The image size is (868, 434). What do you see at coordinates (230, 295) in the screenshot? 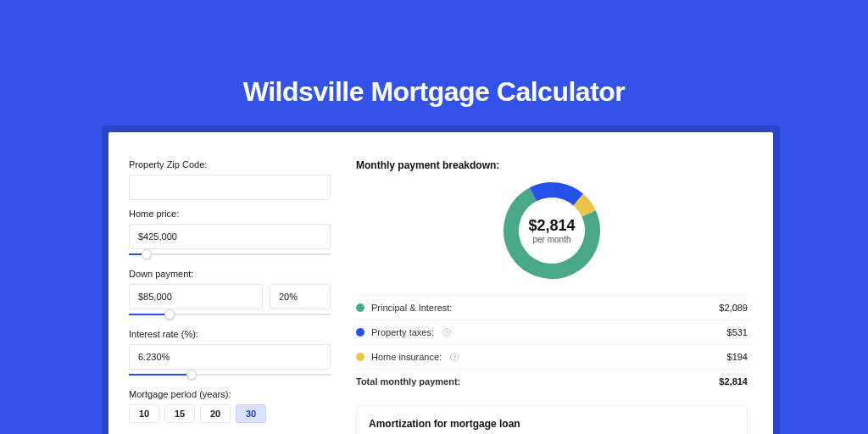
I see `down-payment-field: Down payment:` at bounding box center [230, 295].